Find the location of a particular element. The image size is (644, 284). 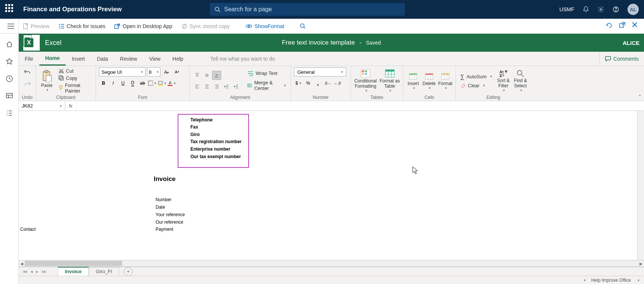

sheet-nav-first: ⏮ is located at coordinates (25, 271).